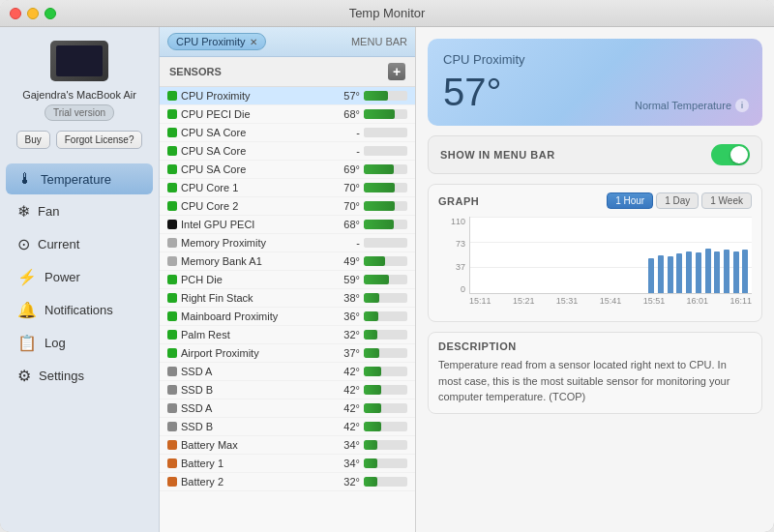 The height and width of the screenshot is (532, 774). What do you see at coordinates (33, 14) in the screenshot?
I see `minimize-button` at bounding box center [33, 14].